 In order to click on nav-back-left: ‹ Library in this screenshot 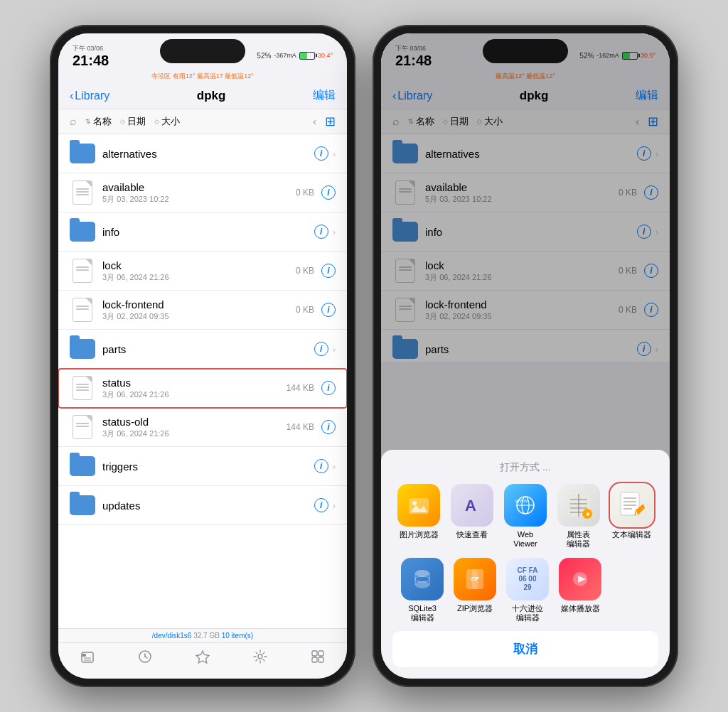, I will do `click(90, 96)`.